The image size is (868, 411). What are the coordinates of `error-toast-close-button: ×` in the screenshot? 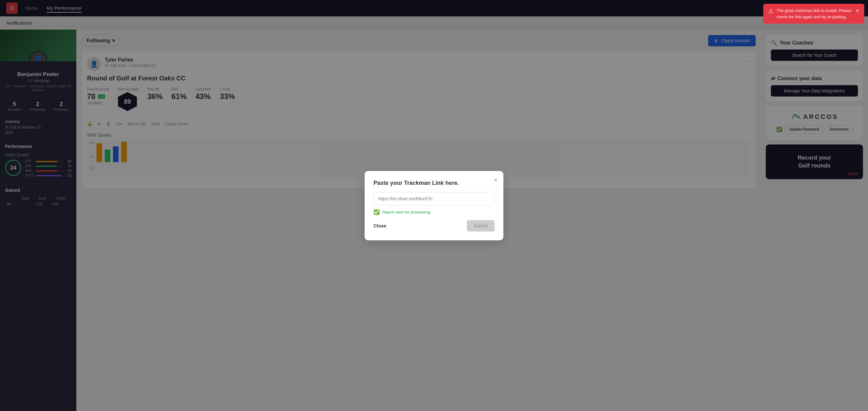 It's located at (857, 11).